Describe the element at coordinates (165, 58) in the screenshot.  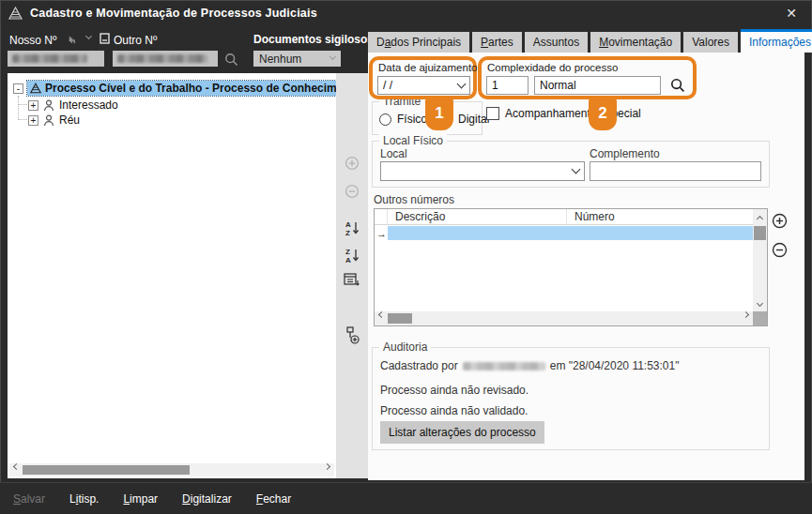
I see `outro-numero-input` at that location.